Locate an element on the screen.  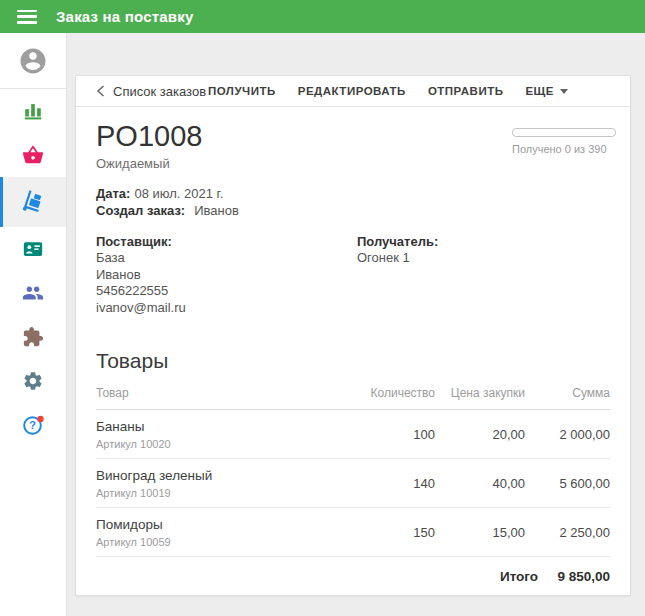
send-button: ОТПРАВИТЬ is located at coordinates (466, 91).